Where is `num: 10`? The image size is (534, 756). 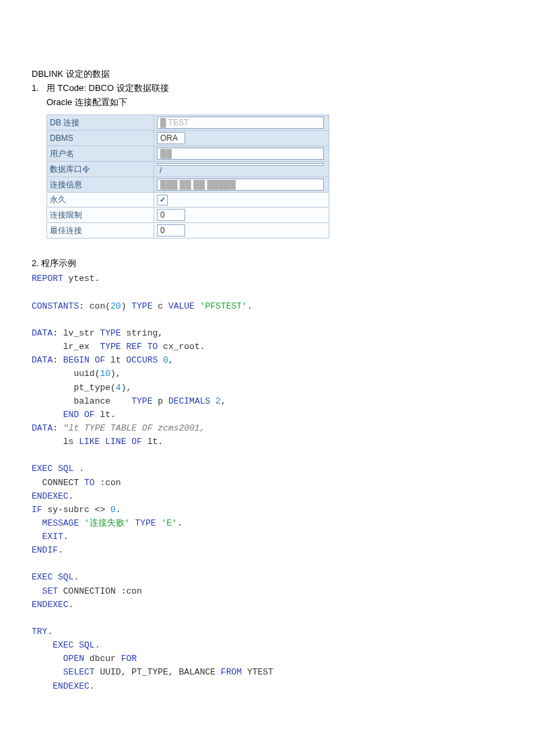 num: 10 is located at coordinates (105, 373).